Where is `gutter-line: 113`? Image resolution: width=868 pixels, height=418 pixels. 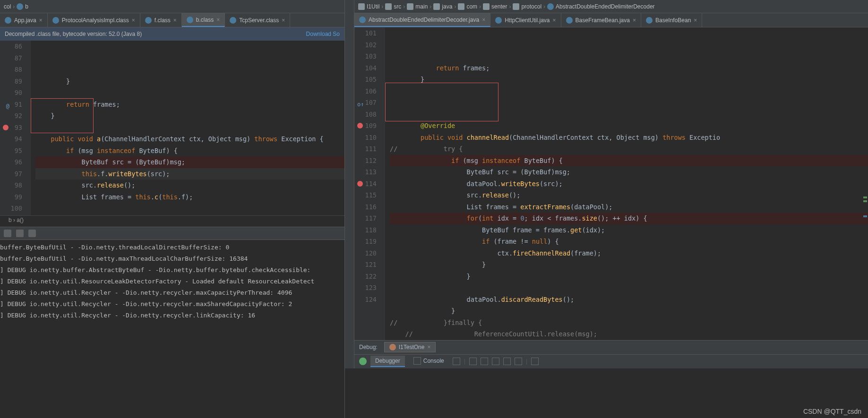
gutter-line: 113 is located at coordinates (366, 172).